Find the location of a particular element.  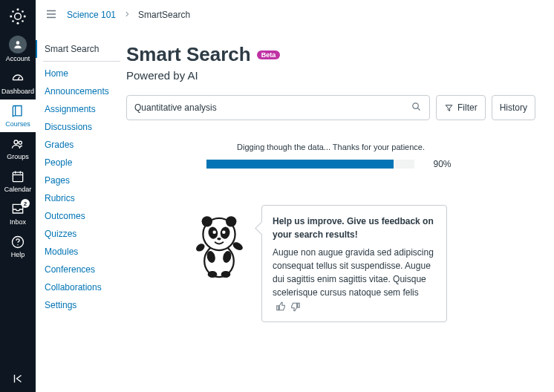

collapse-nav-button is located at coordinates (18, 379).